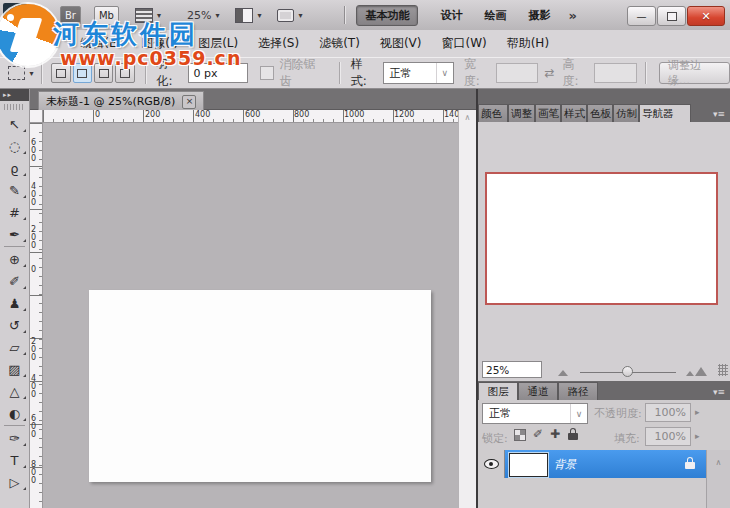  What do you see at coordinates (573, 434) in the screenshot?
I see `lock-all-icon` at bounding box center [573, 434].